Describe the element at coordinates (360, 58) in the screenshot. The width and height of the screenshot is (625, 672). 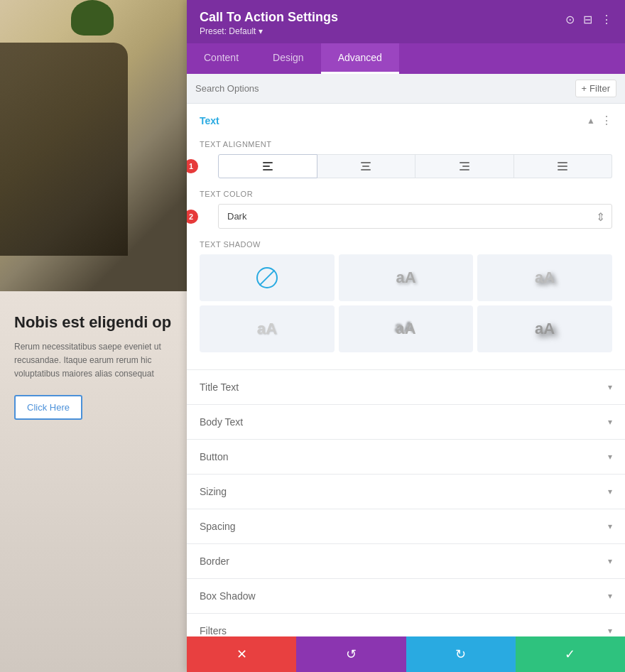
I see `tab-advanced: Advanced` at that location.